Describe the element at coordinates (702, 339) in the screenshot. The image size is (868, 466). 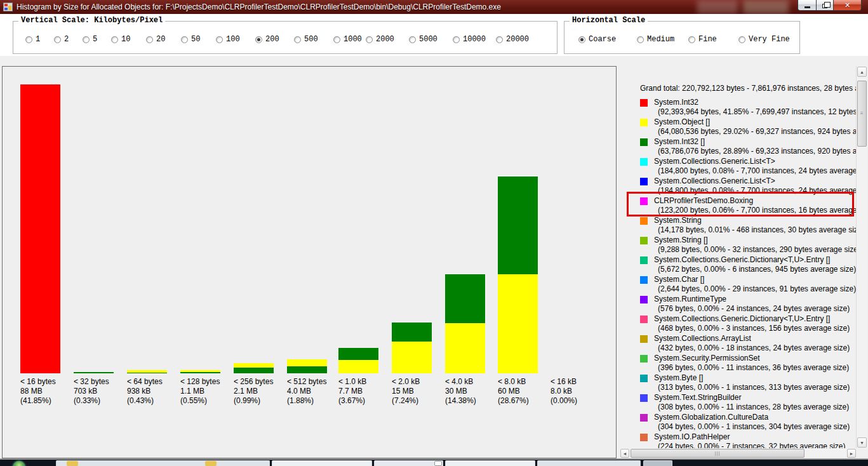
I see `legend-type-name: System.Collections.ArrayList` at that location.